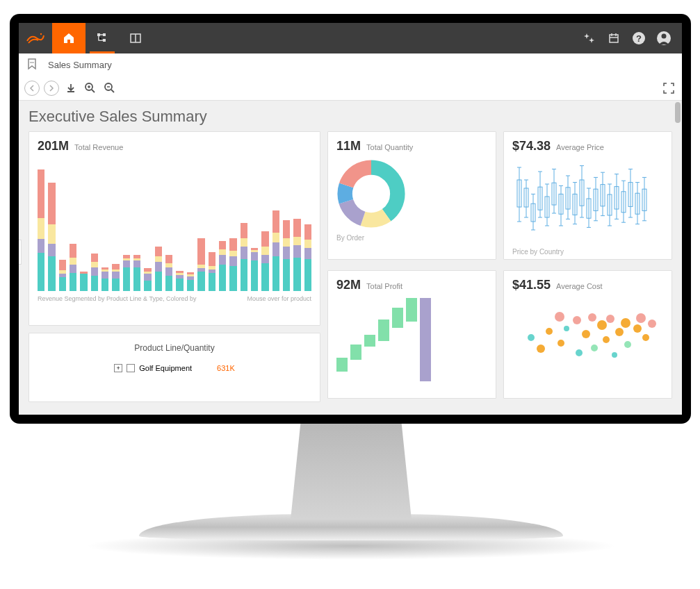  What do you see at coordinates (350, 65) in the screenshot?
I see `breadcrumb-bar: Sales Summary` at bounding box center [350, 65].